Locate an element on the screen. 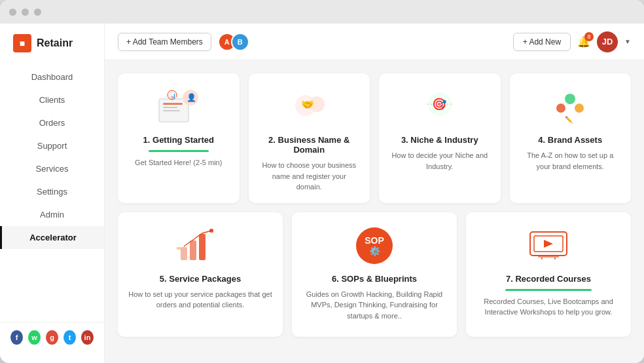  add-team-button: + Add Team Members is located at coordinates (165, 42).